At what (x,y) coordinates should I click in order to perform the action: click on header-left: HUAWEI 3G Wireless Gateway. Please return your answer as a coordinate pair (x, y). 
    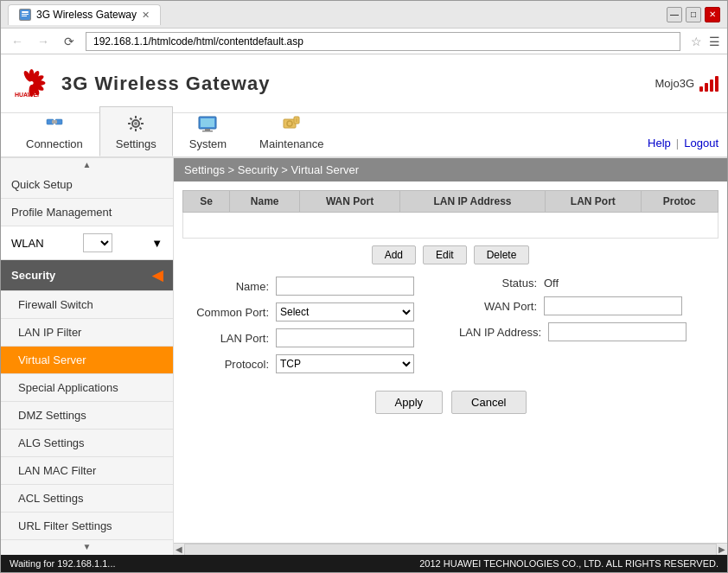
    Looking at the image, I should click on (140, 84).